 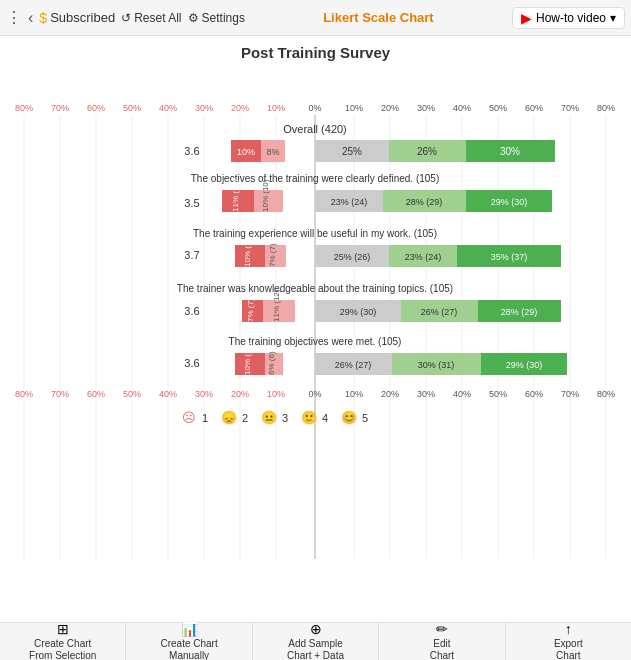 I want to click on settings-icon: ⚙, so click(x=194, y=18).